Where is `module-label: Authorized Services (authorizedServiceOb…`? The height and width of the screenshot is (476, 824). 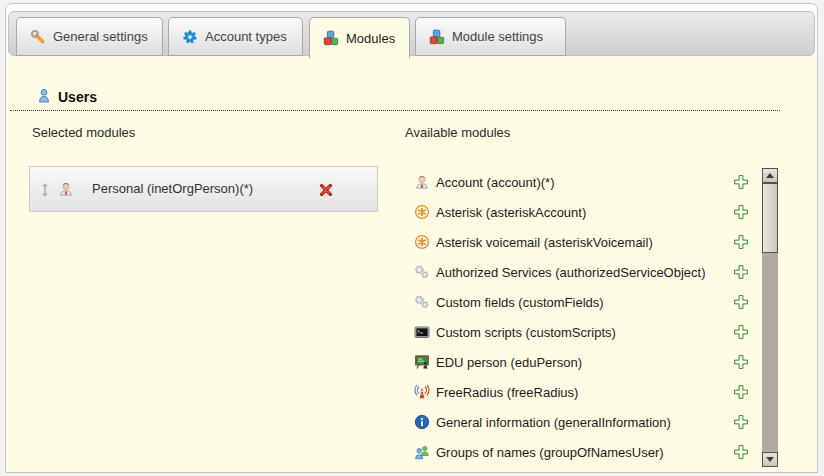 module-label: Authorized Services (authorizedServiceOb… is located at coordinates (571, 272).